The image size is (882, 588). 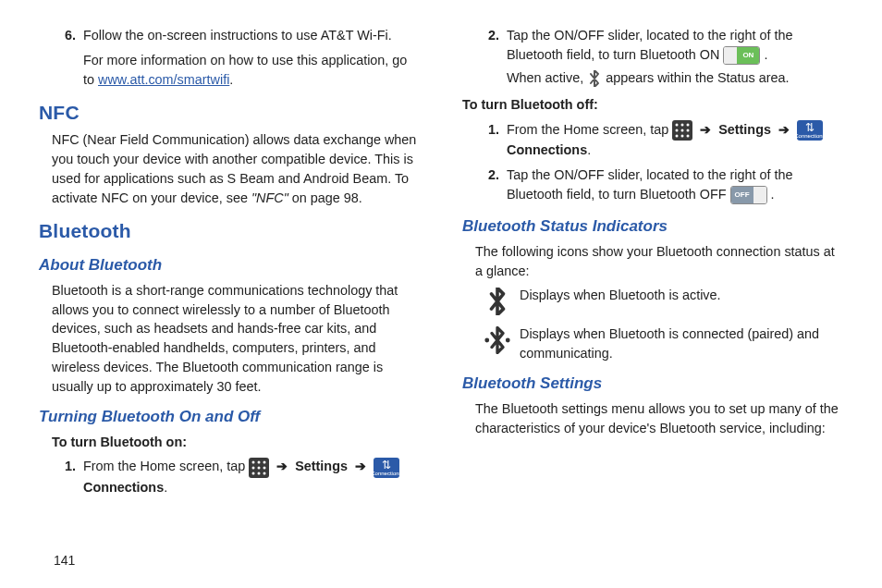 What do you see at coordinates (228, 338) in the screenshot?
I see `about-bluetooth-paragraph: Bluetooth is a short-range communication…` at bounding box center [228, 338].